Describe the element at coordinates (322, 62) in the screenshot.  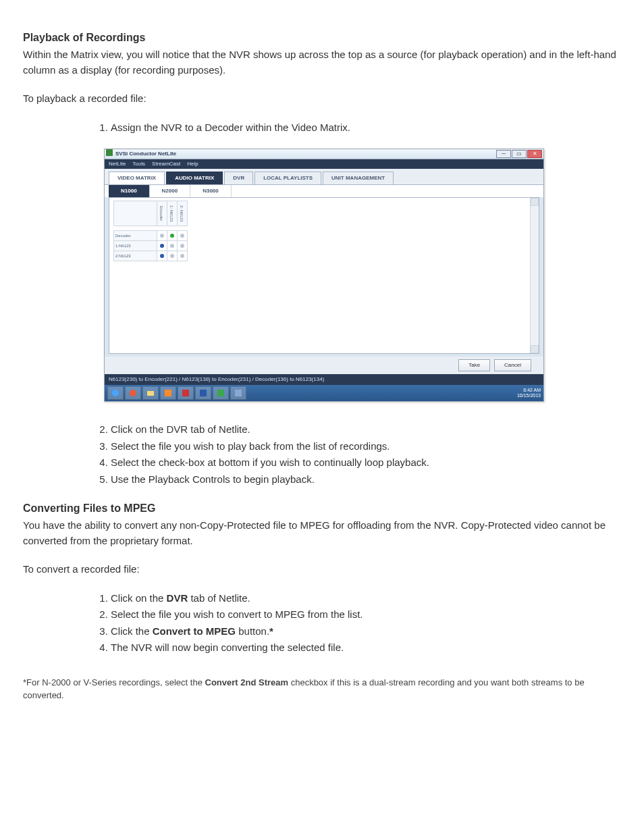
I see `para-playback: Within the Matrix view, you will notice …` at that location.